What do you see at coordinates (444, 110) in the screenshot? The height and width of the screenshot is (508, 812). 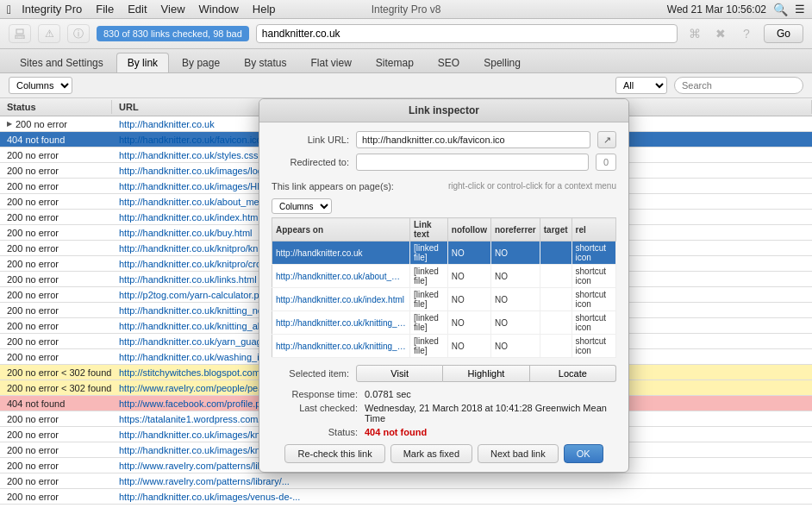 I see `inspector-title: Link inspector` at bounding box center [444, 110].